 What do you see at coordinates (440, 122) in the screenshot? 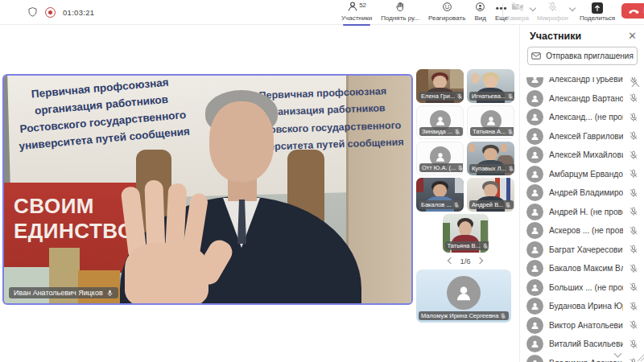
I see `video-tile: Зинаида ...` at bounding box center [440, 122].